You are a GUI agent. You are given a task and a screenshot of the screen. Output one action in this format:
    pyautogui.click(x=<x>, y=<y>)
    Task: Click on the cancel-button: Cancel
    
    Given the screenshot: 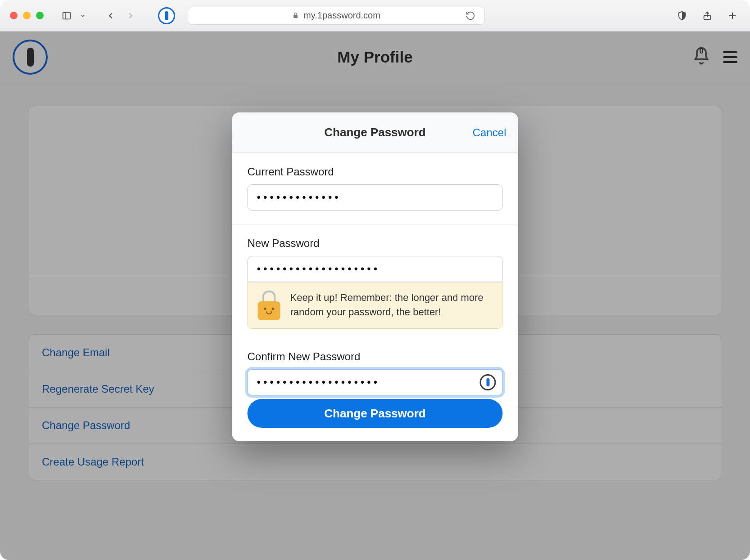 What is the action you would take?
    pyautogui.click(x=490, y=133)
    